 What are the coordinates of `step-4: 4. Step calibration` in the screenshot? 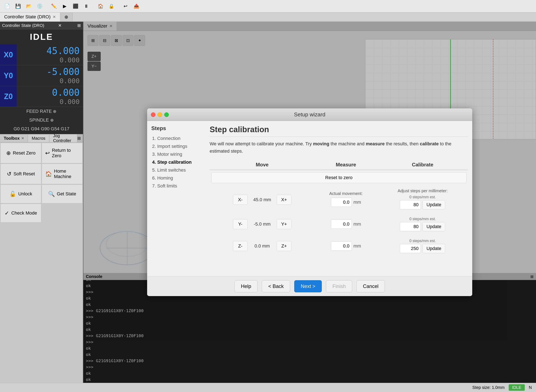 It's located at (178, 162).